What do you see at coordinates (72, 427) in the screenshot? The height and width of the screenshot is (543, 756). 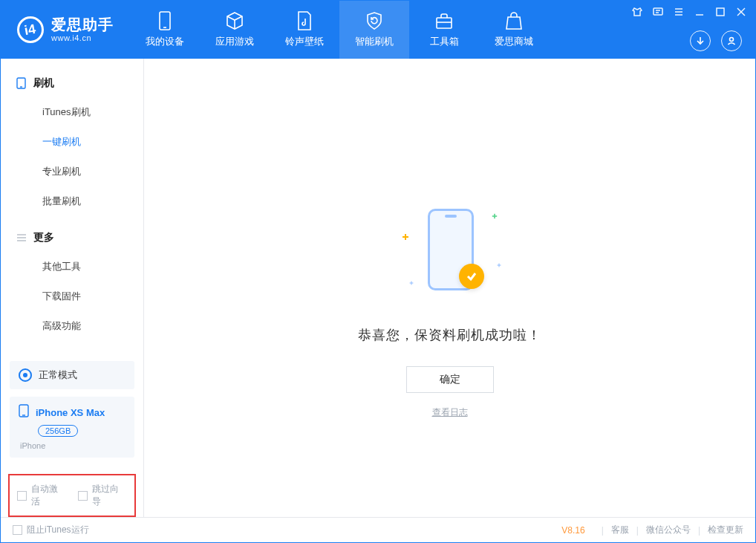 I see `device-info-card: iPhone XS Max 256GB iPhone` at bounding box center [72, 427].